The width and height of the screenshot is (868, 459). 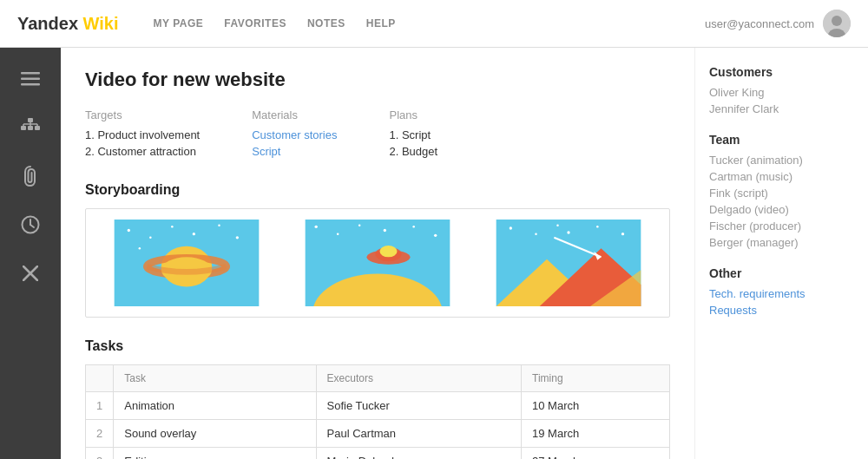 I want to click on team-member: Delgado (video), so click(x=781, y=210).